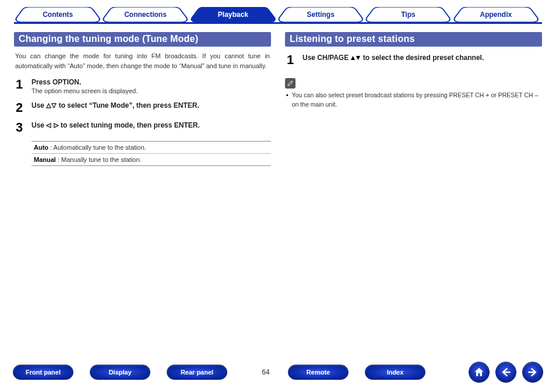 This screenshot has height=392, width=556. What do you see at coordinates (49, 106) in the screenshot?
I see `up-triangle-icon` at bounding box center [49, 106].